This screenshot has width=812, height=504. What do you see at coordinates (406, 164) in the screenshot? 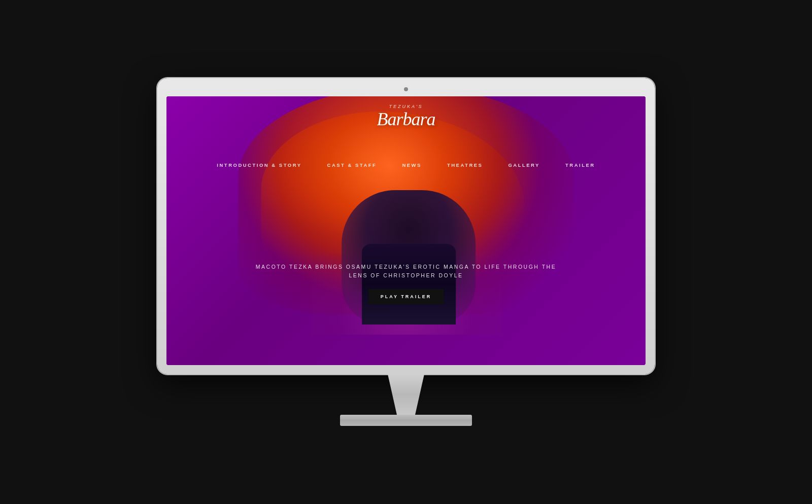
I see `main-navigation: INTRODUCTION & STORY CAST & STAFF NEWS T…` at bounding box center [406, 164].